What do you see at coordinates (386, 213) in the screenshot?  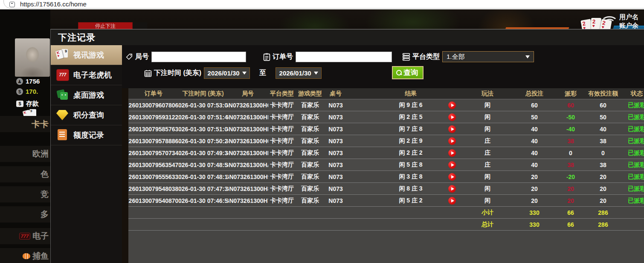 I see `subtotal-row: 小计 330 66 286` at bounding box center [386, 213].